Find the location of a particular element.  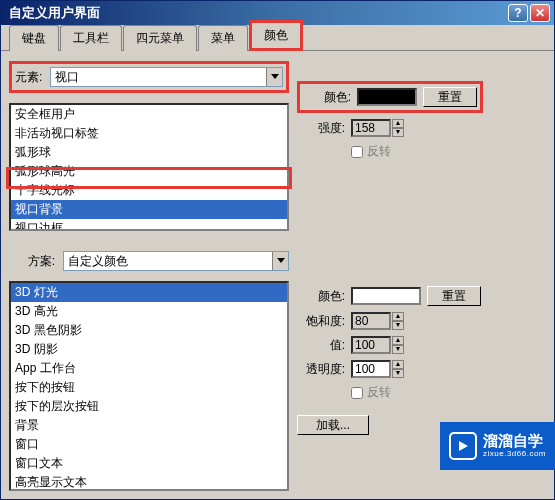

invert-row-2: 反转 is located at coordinates (422, 392).